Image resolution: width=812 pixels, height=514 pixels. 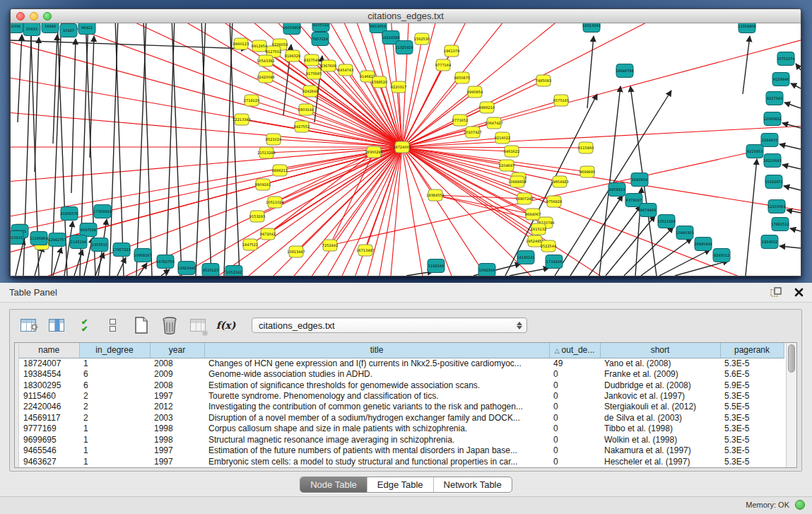 What do you see at coordinates (660, 396) in the screenshot?
I see `table-cell: Jankovic et al. (1997)` at bounding box center [660, 396].